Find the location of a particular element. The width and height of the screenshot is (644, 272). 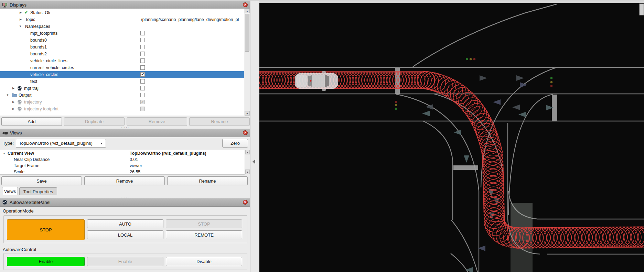

tree-label: Status: Ok is located at coordinates (40, 13).